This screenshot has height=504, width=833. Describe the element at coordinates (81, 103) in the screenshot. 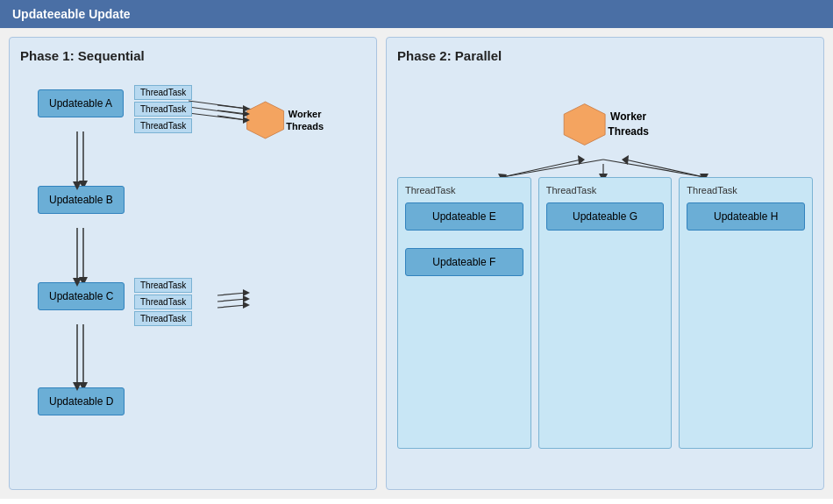

I see `node-a: Updateable A` at that location.